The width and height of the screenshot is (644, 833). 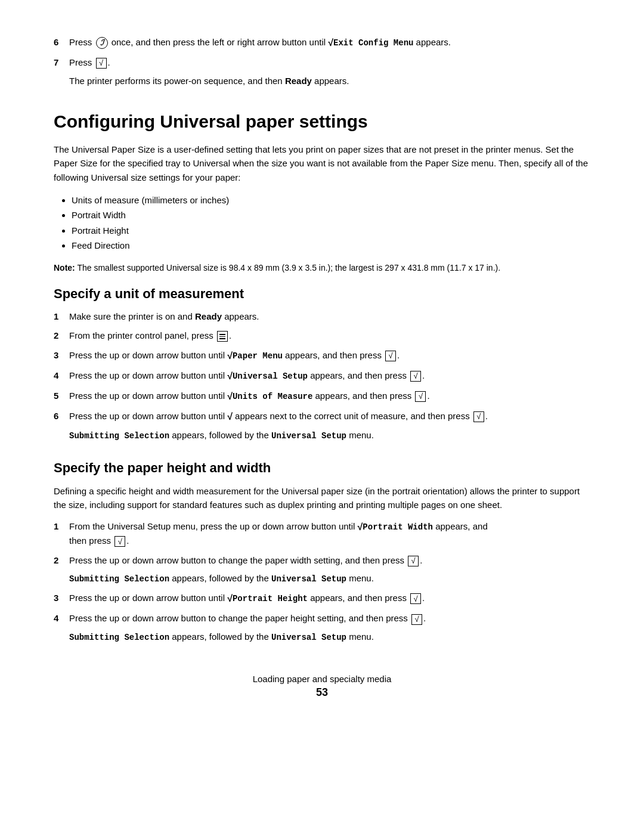 I want to click on exit-config-code: Exit Config Menu, so click(x=373, y=43).